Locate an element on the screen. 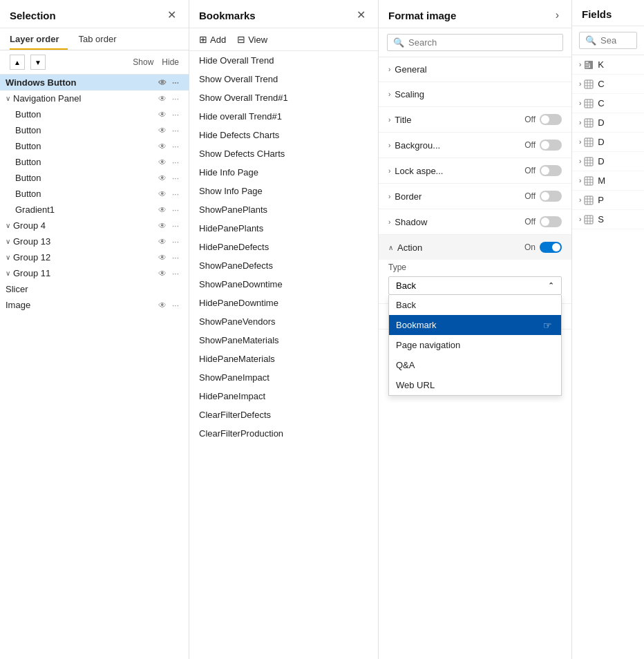 This screenshot has width=644, height=659. list-item: Hide Overall Trend is located at coordinates (283, 61).